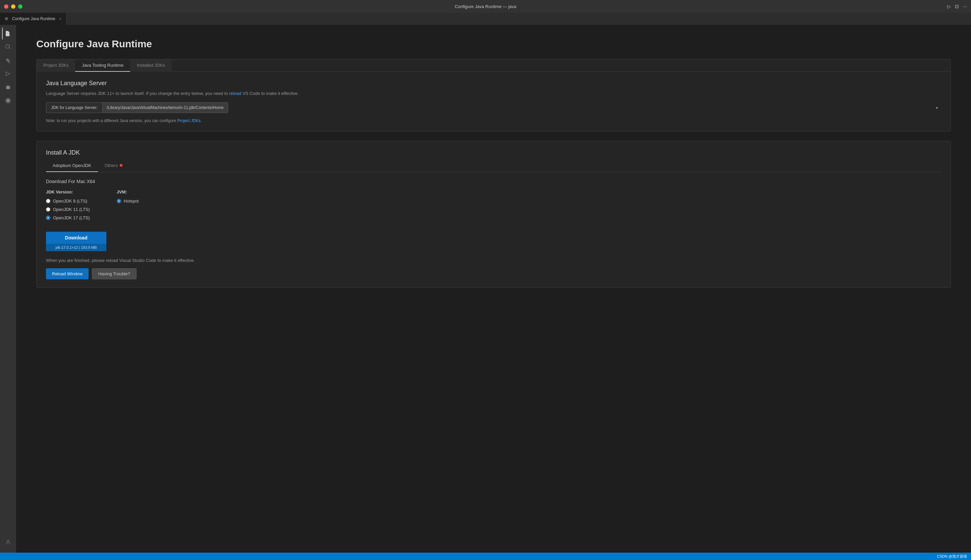  What do you see at coordinates (72, 218) in the screenshot?
I see `jdk-version-17-label: OpenJDK 17 (LTS)` at bounding box center [72, 218].